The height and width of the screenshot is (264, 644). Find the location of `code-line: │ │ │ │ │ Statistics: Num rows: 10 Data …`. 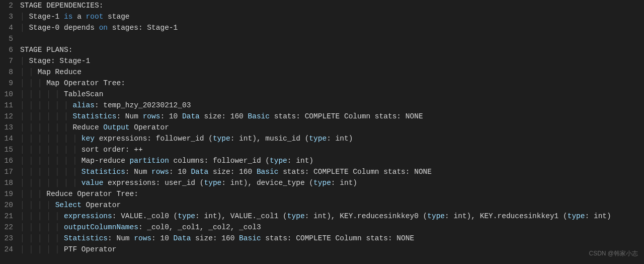

code-line: │ │ │ │ │ Statistics: Num rows: 10 Data … is located at coordinates (332, 238).